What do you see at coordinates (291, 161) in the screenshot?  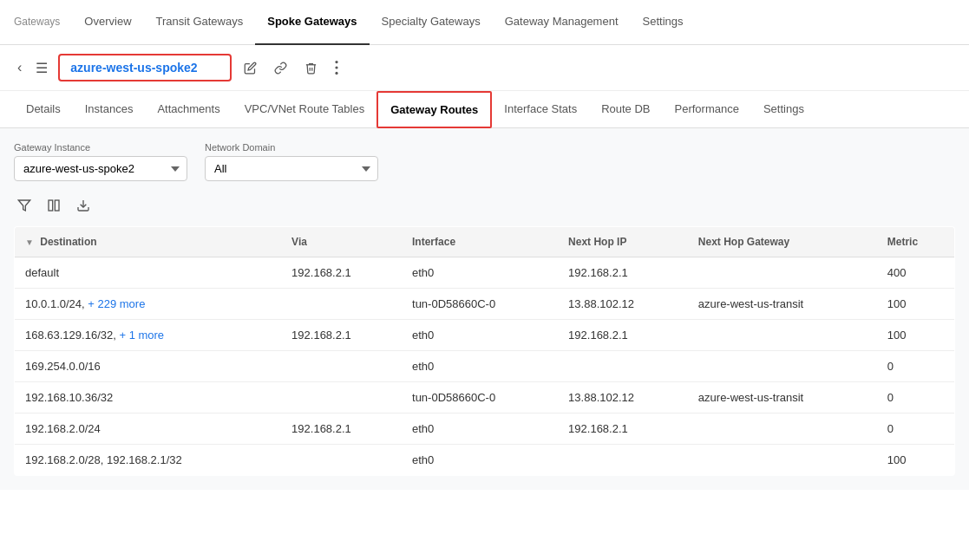 I see `network-domain-filter: Network Domain All` at bounding box center [291, 161].